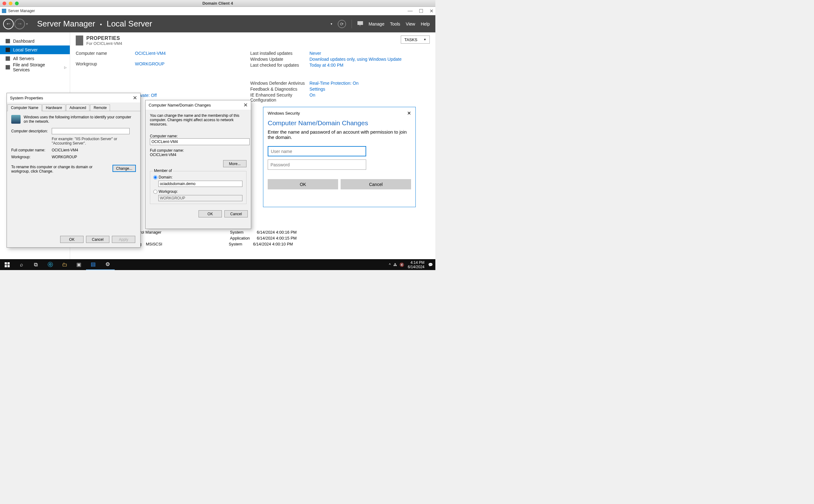 This screenshot has width=814, height=504. Describe the element at coordinates (369, 83) in the screenshot. I see `prop-value-antivirus: Real-Time Protection: On` at that location.